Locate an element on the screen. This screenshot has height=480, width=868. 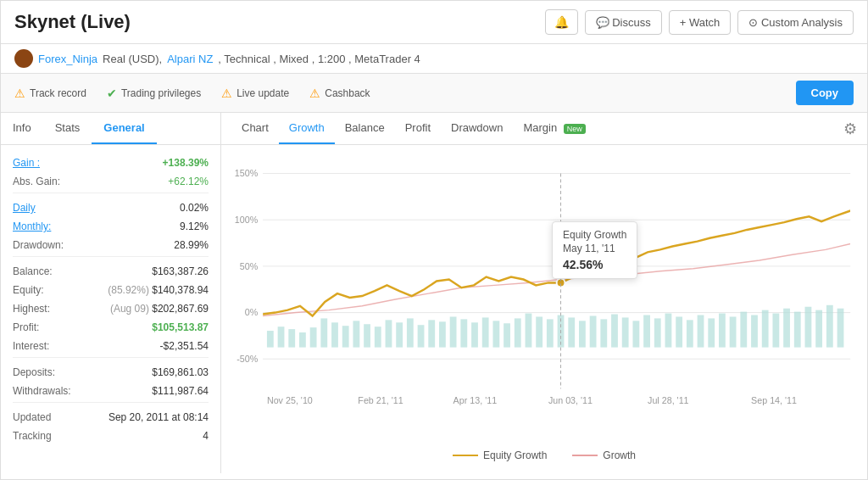
tracking-value: 4 is located at coordinates (205, 436).